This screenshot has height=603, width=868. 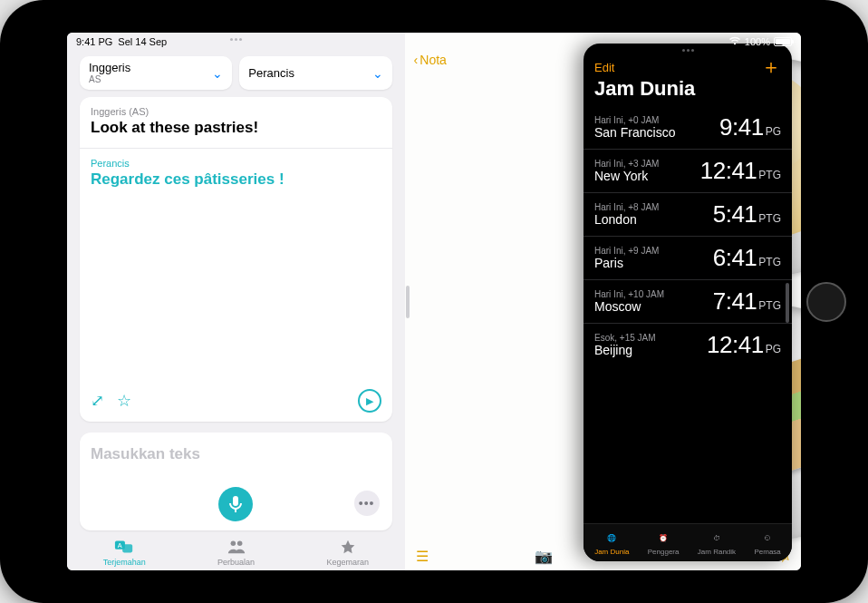 I want to click on add-clock-button: ＋, so click(x=771, y=67).